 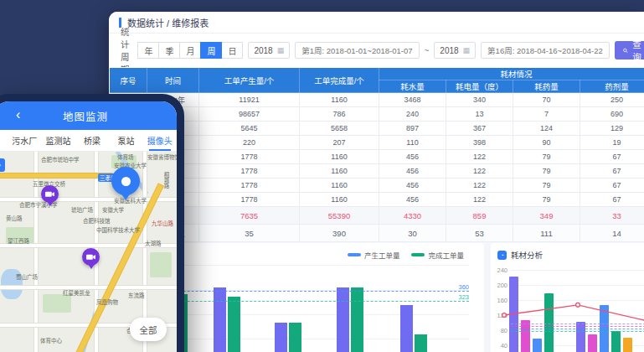 What do you see at coordinates (148, 50) in the screenshot?
I see `period-option-年: 年` at bounding box center [148, 50].